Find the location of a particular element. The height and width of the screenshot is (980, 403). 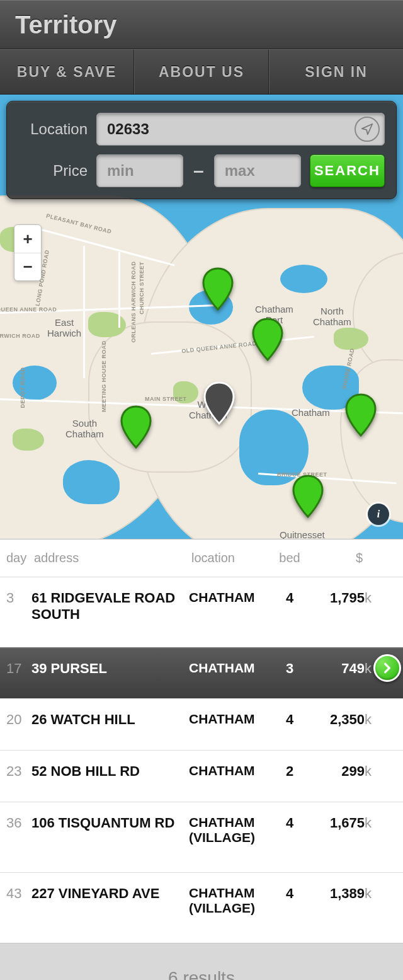

col-bed: bed is located at coordinates (290, 558).